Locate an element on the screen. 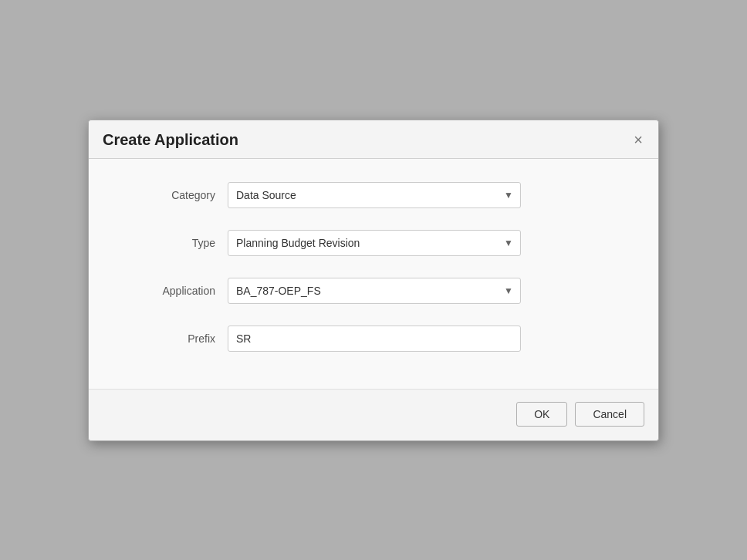  dialog-header: Create Application × is located at coordinates (374, 140).